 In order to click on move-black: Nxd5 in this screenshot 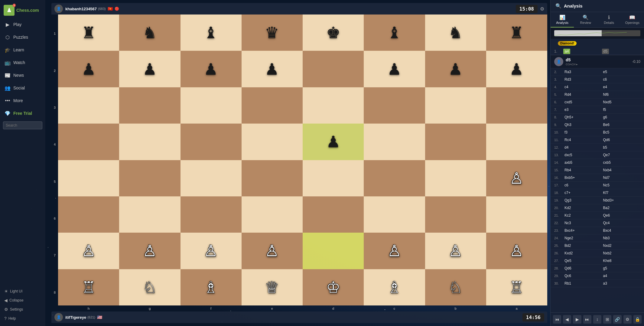, I will do `click(621, 102)`.